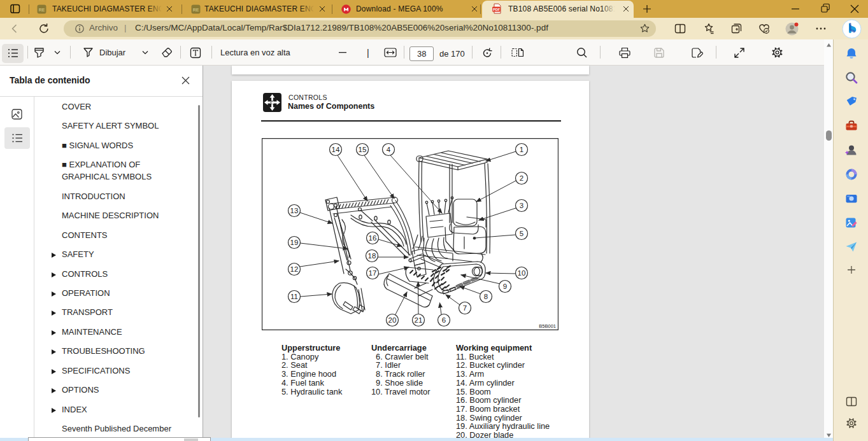  I want to click on svg-text: 15, so click(363, 150).